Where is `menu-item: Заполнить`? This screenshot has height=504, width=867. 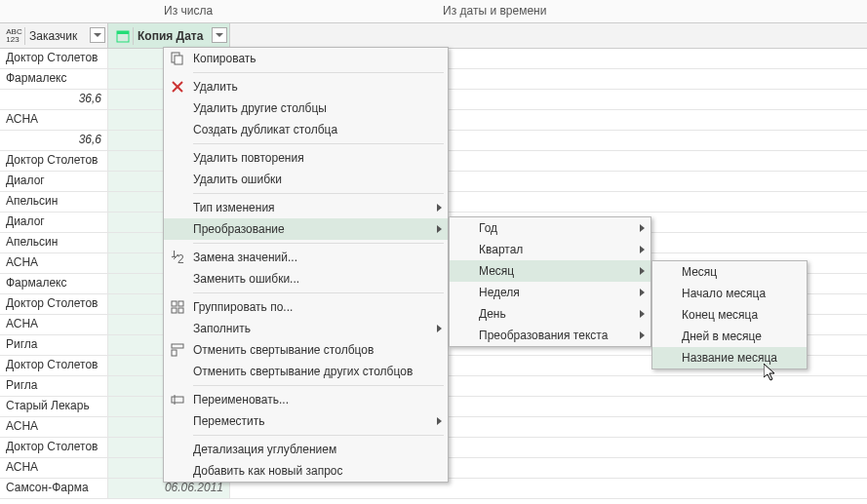
menu-item: Заполнить is located at coordinates (306, 329).